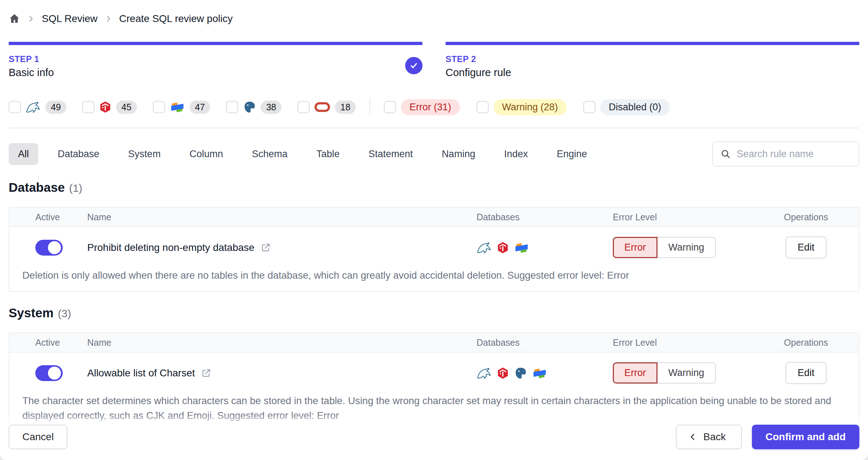 This screenshot has width=868, height=460. Describe the element at coordinates (572, 154) in the screenshot. I see `tab-engine: Engine` at that location.